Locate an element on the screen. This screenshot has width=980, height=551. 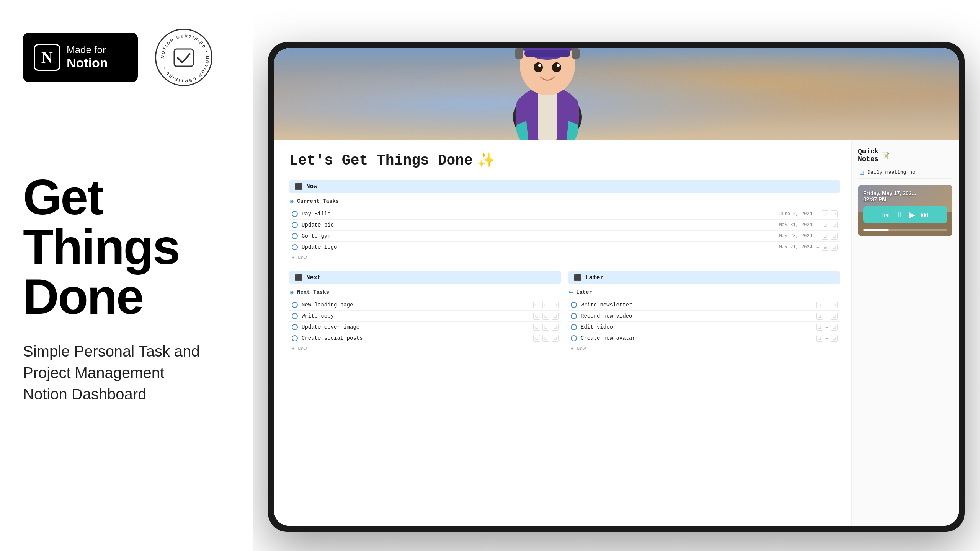
next-icon: ⬛ is located at coordinates (299, 278).